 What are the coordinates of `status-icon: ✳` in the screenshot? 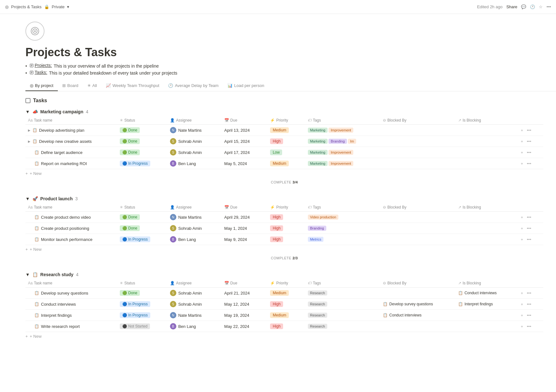 It's located at (121, 120).